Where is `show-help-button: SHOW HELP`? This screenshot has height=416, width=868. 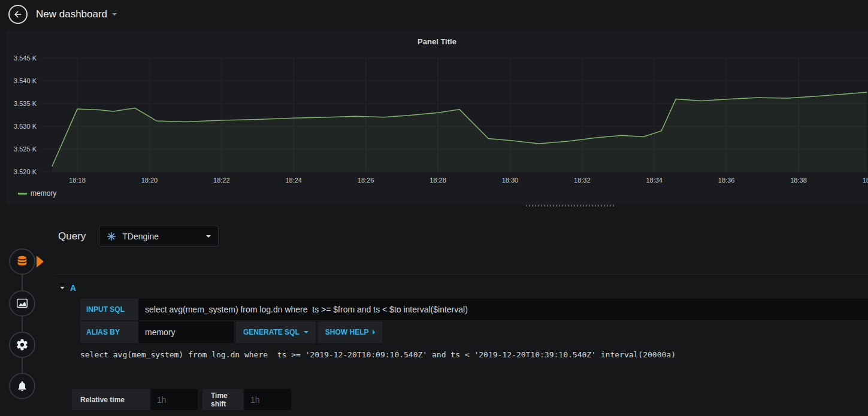 show-help-button: SHOW HELP is located at coordinates (350, 332).